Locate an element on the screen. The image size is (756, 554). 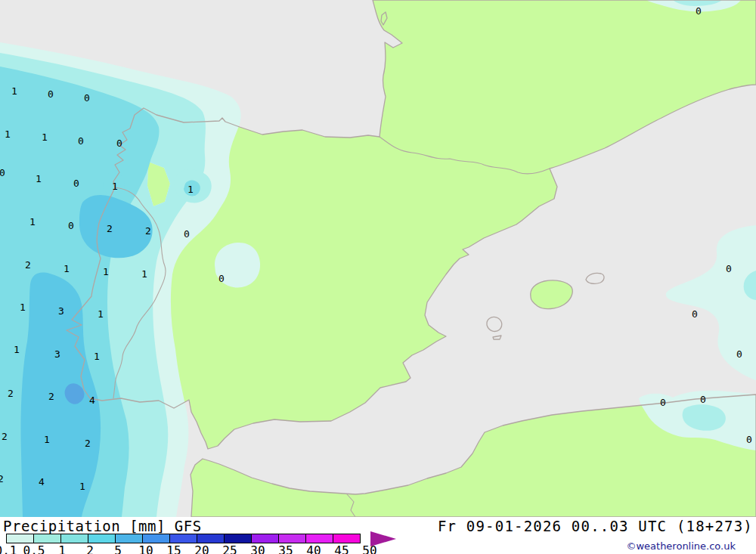
scale-label: 25 is located at coordinates (230, 549).